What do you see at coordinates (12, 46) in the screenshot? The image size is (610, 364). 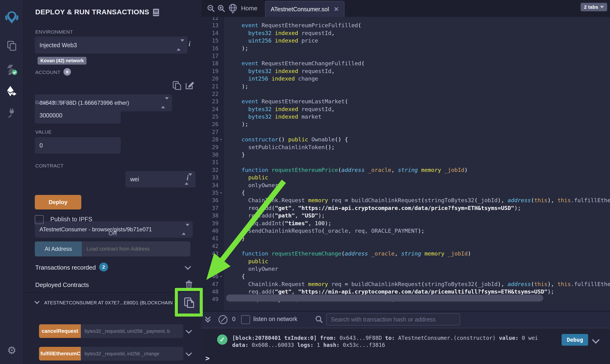 I see `file-explorer-icon` at bounding box center [12, 46].